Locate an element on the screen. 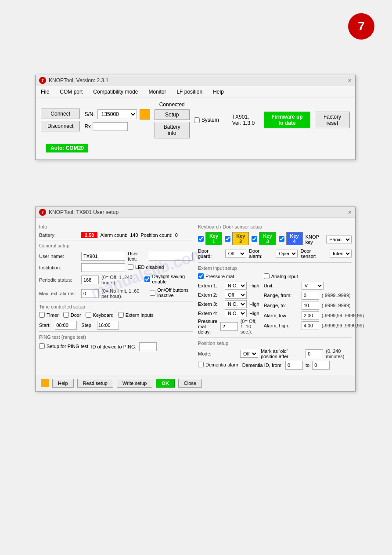 The image size is (392, 555). main-close-button: × is located at coordinates (350, 80).